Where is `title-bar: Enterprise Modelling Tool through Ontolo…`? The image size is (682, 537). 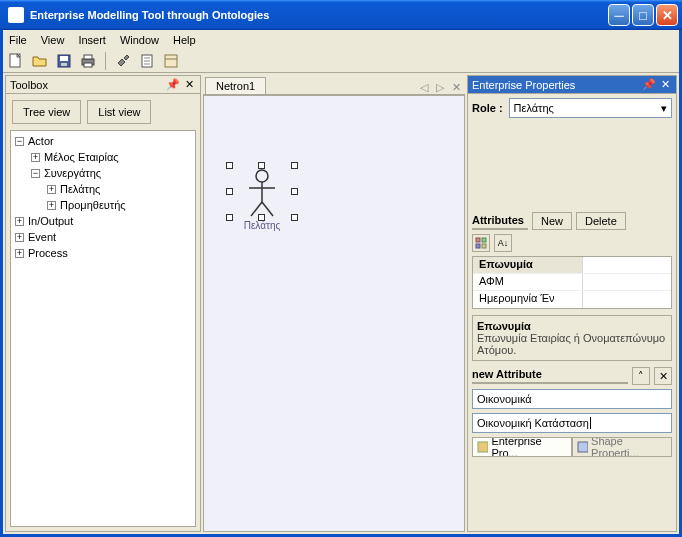
title-bar: Enterprise Modelling Tool through Ontolo… is located at coordinates (341, 15).